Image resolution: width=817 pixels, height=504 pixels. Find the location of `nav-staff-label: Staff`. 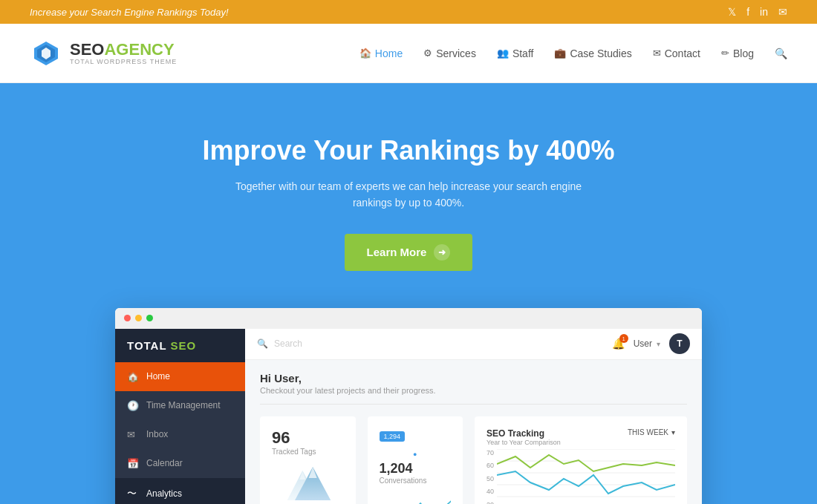

nav-staff-label: Staff is located at coordinates (523, 53).